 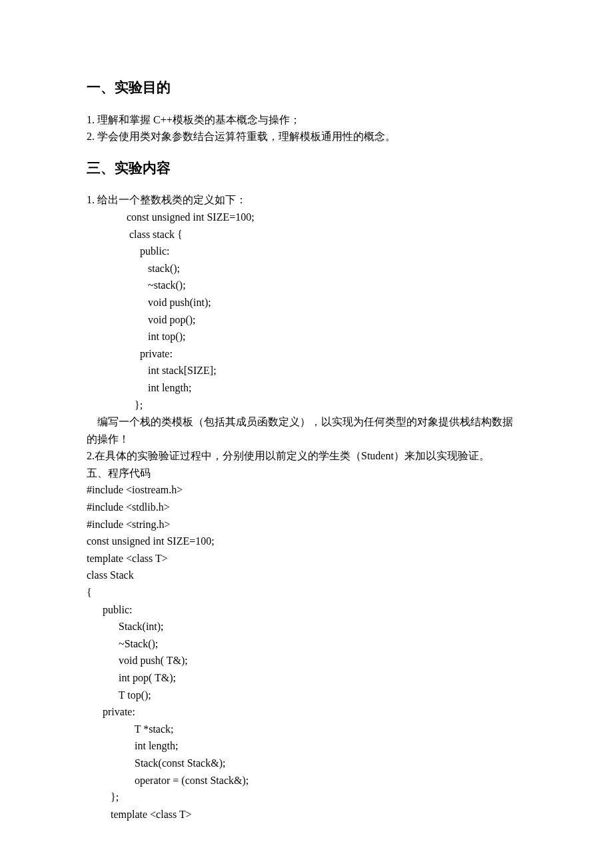 I want to click on content-line: operator = (const Stack&);, so click(x=310, y=781).